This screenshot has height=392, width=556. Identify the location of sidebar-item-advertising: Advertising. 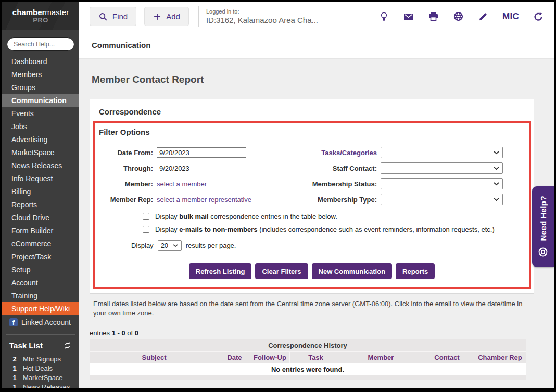
(41, 140).